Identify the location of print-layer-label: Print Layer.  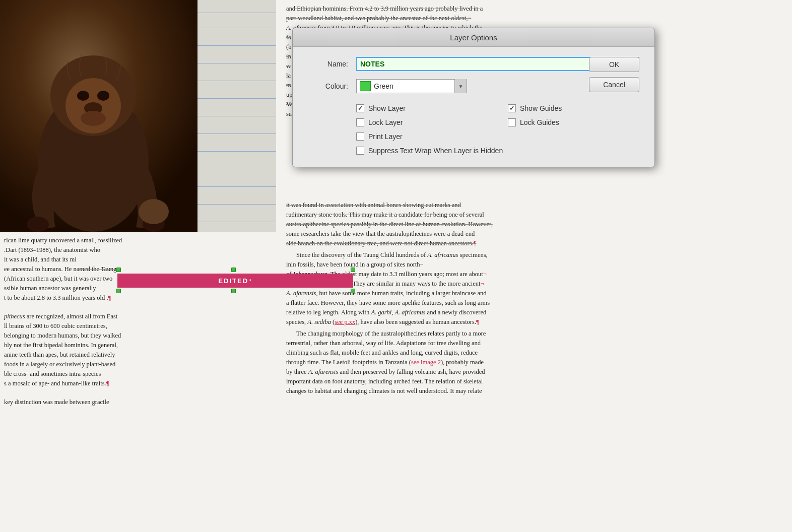
(385, 137).